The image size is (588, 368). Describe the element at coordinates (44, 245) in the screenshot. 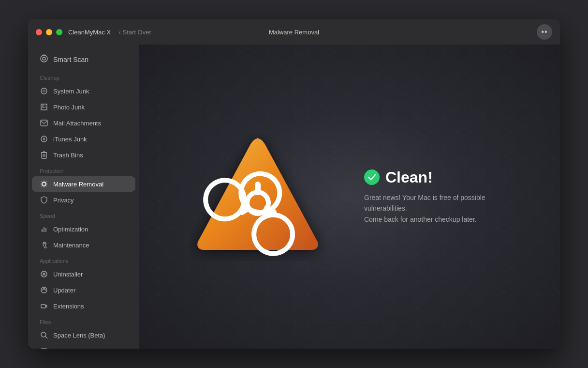

I see `maintenance-icon` at that location.